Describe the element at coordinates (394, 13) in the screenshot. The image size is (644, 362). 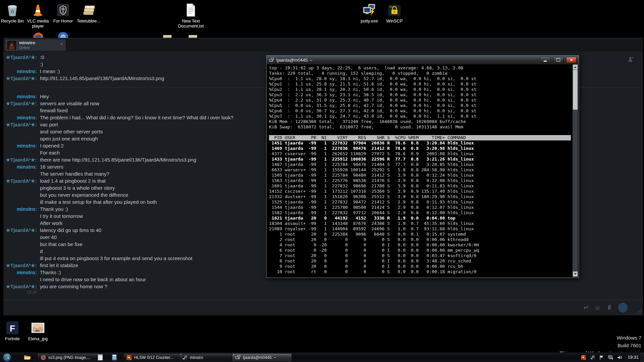
I see `desktop-icon-winscp: WinSCP` at that location.